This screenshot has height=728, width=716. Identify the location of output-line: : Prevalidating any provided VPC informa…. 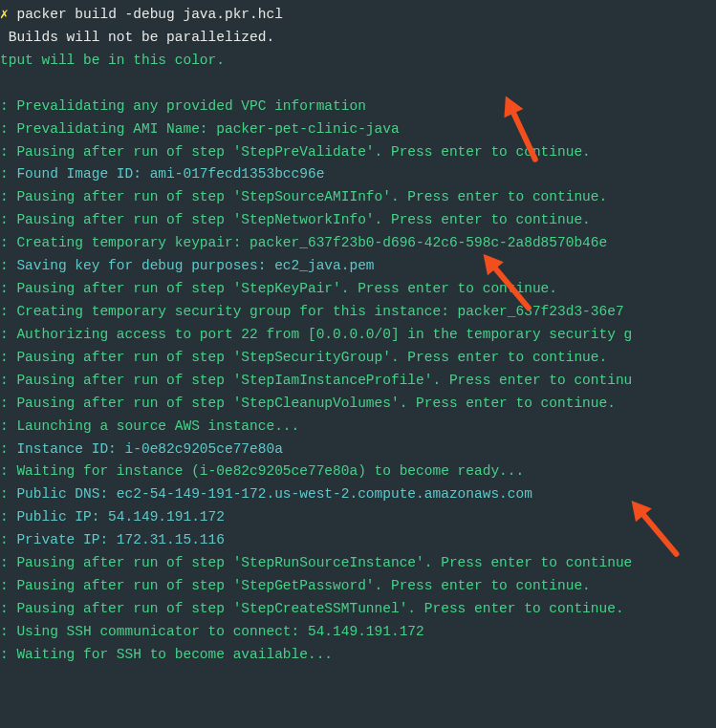
(358, 107).